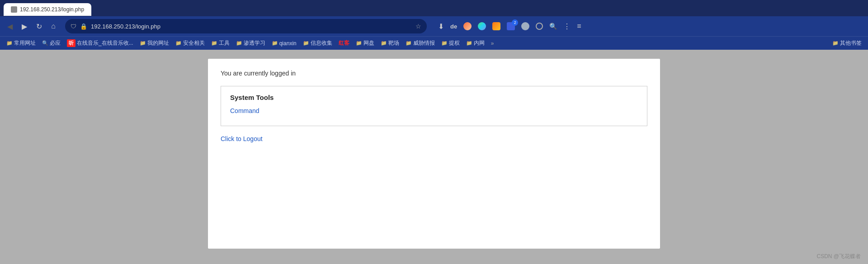  Describe the element at coordinates (424, 43) in the screenshot. I see `bookmark-label: 威胁情报` at that location.